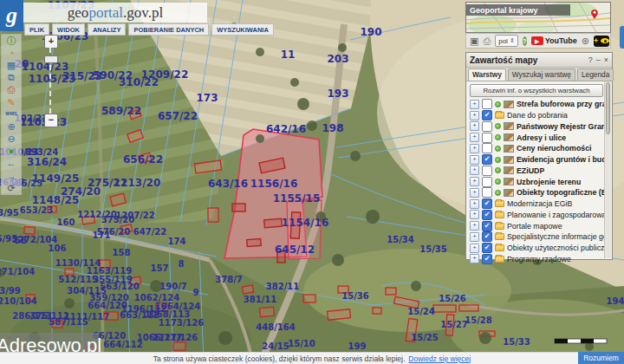  What do you see at coordinates (608, 108) in the screenshot?
I see `scrollbar-thumb` at bounding box center [608, 108].